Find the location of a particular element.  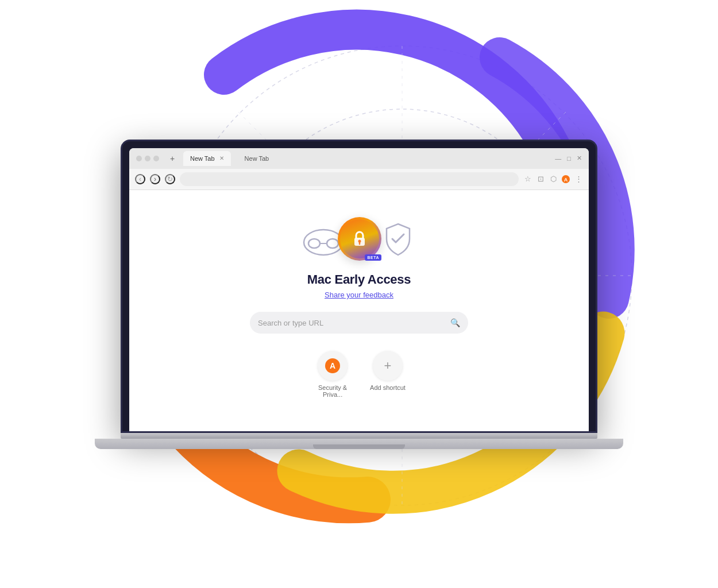

bookmark-icon: ☆ is located at coordinates (528, 179).